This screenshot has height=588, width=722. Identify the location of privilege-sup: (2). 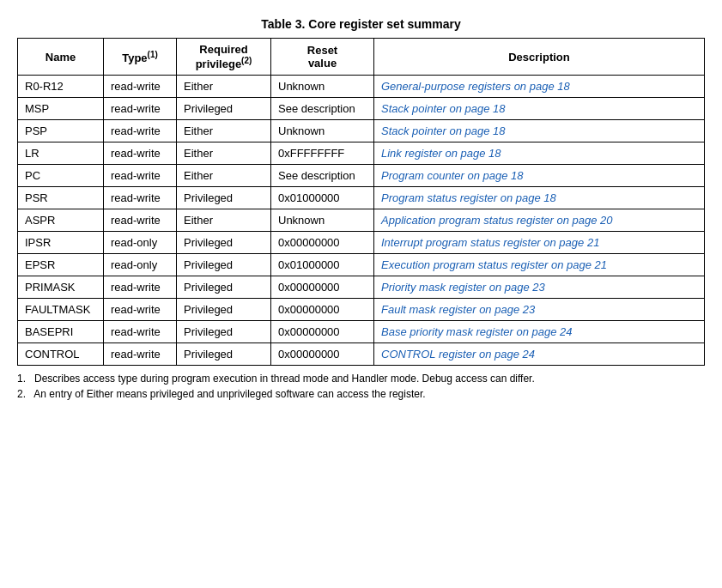
(246, 60).